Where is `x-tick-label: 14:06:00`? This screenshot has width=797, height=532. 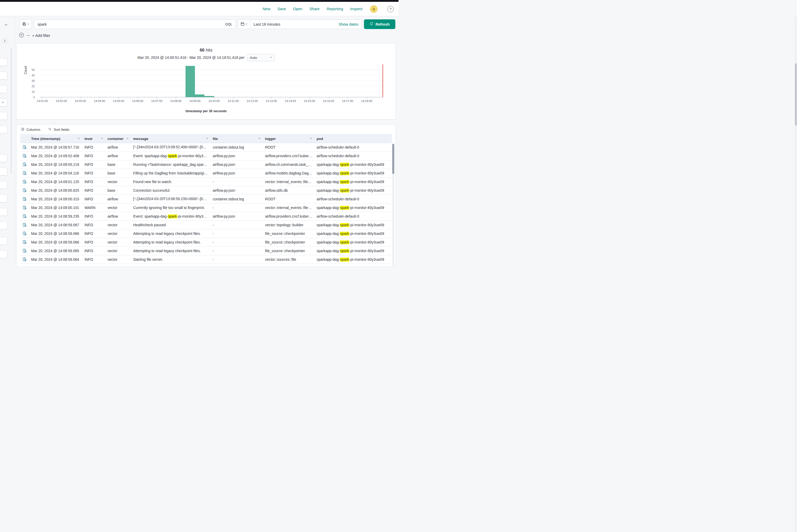 x-tick-label: 14:06:00 is located at coordinates (138, 101).